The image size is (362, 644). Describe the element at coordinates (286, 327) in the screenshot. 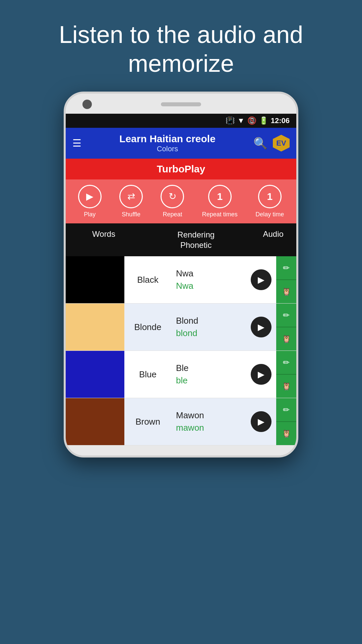

I see `word-actions-blonde: ✏ 🦉` at that location.